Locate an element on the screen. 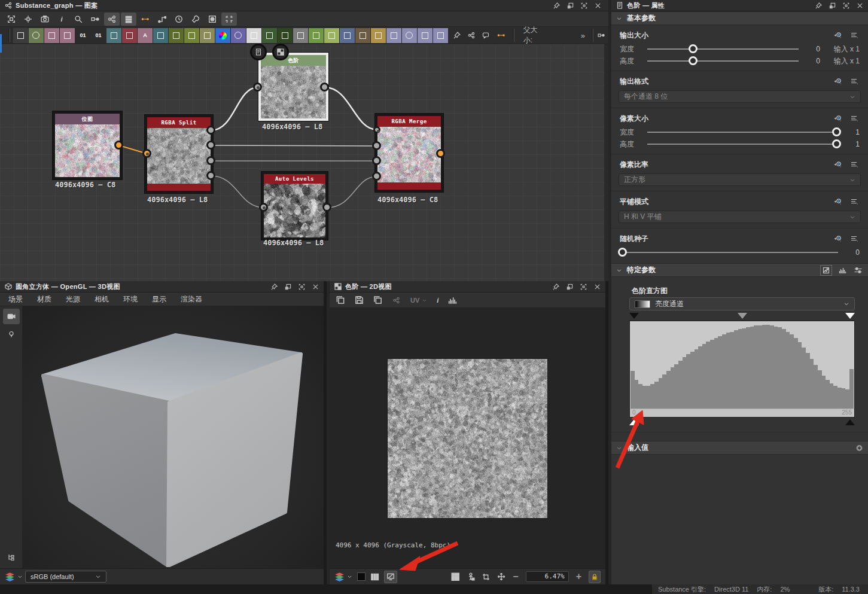 Image resolution: width=868 pixels, height=594 pixels. sliders-toggle-button is located at coordinates (858, 270).